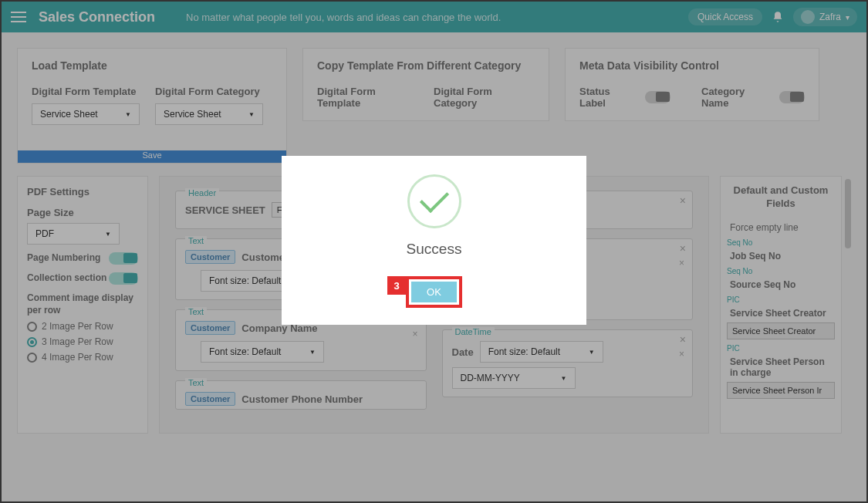 This screenshot has height=503, width=868. Describe the element at coordinates (434, 249) in the screenshot. I see `modal-title: Success` at that location.